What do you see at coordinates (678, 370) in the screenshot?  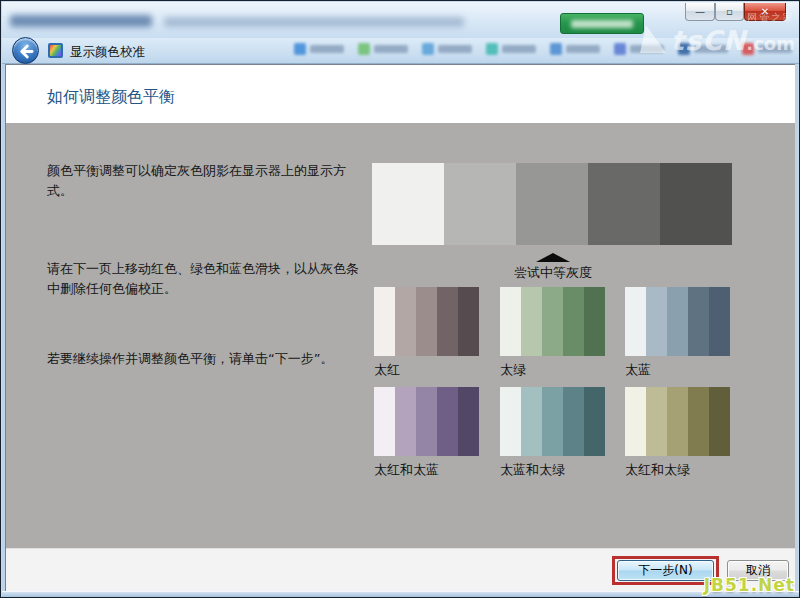 I see `swatch-label: 太蓝` at bounding box center [678, 370].